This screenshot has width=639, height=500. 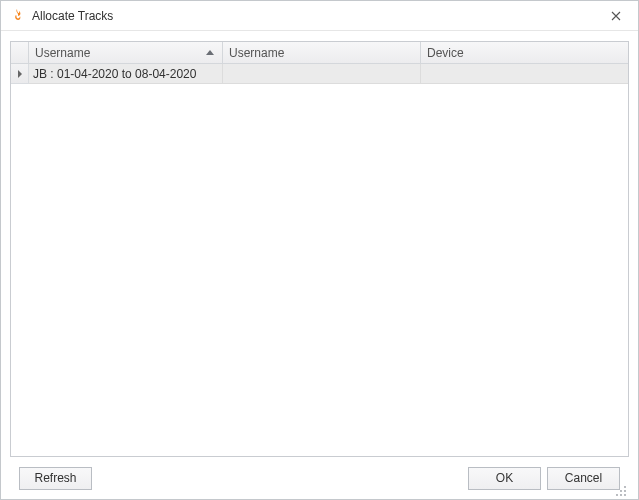 I want to click on column-header-username-2: Username, so click(x=322, y=52).